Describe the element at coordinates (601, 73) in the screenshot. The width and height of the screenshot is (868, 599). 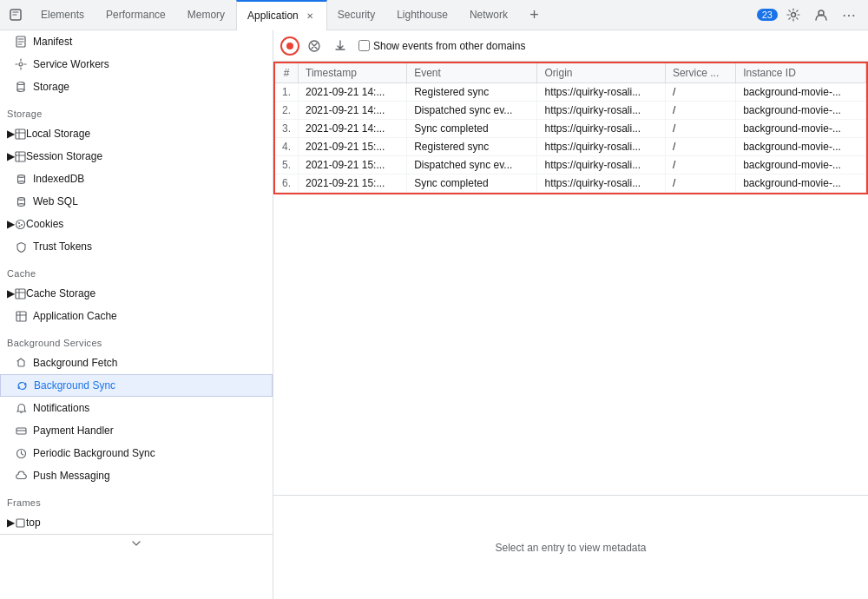
I see `col-origin: Origin` at that location.